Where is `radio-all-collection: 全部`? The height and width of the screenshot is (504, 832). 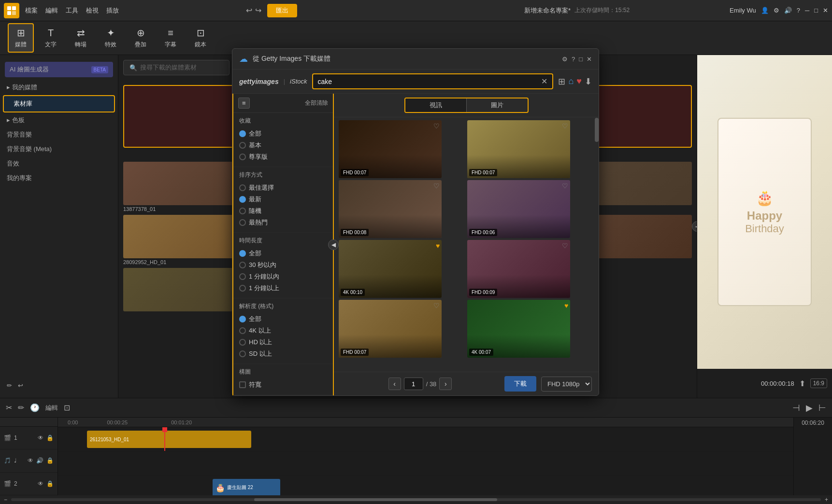 radio-all-collection: 全部 is located at coordinates (283, 134).